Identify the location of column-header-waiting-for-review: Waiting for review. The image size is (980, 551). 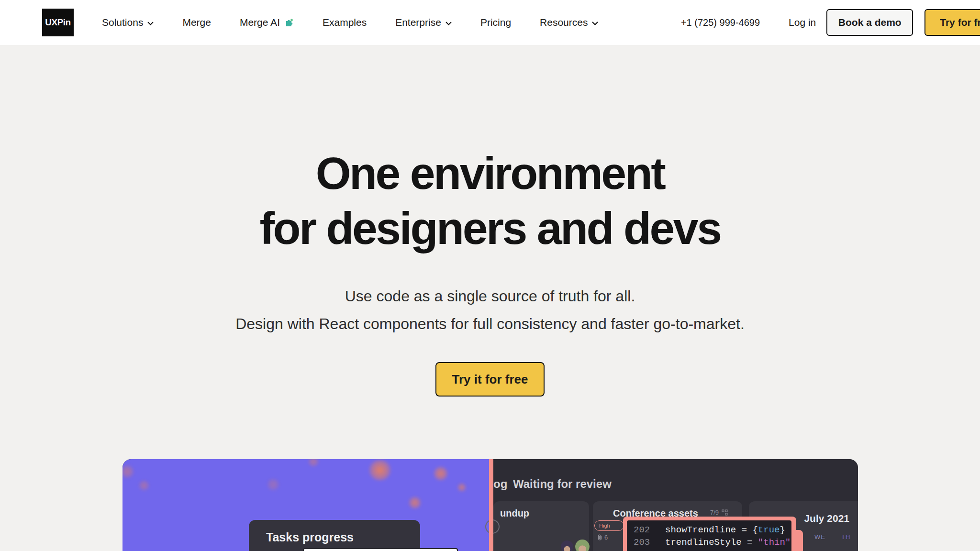
(562, 484).